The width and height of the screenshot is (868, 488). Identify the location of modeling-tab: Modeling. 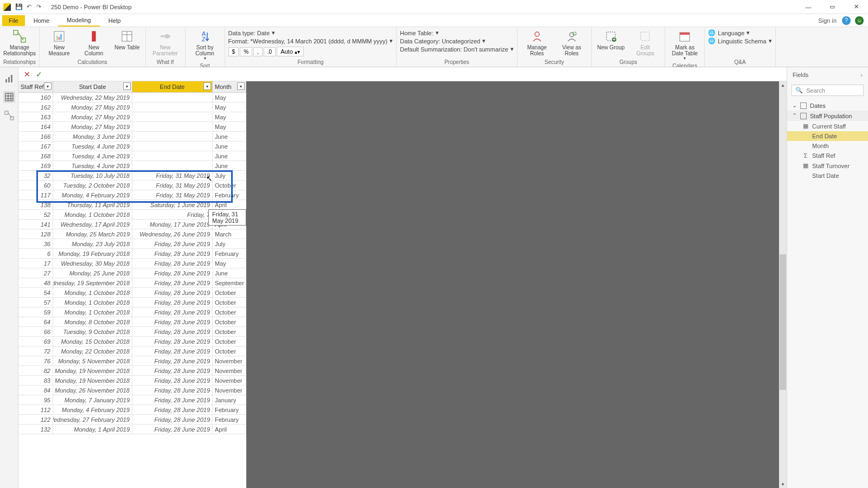
(79, 21).